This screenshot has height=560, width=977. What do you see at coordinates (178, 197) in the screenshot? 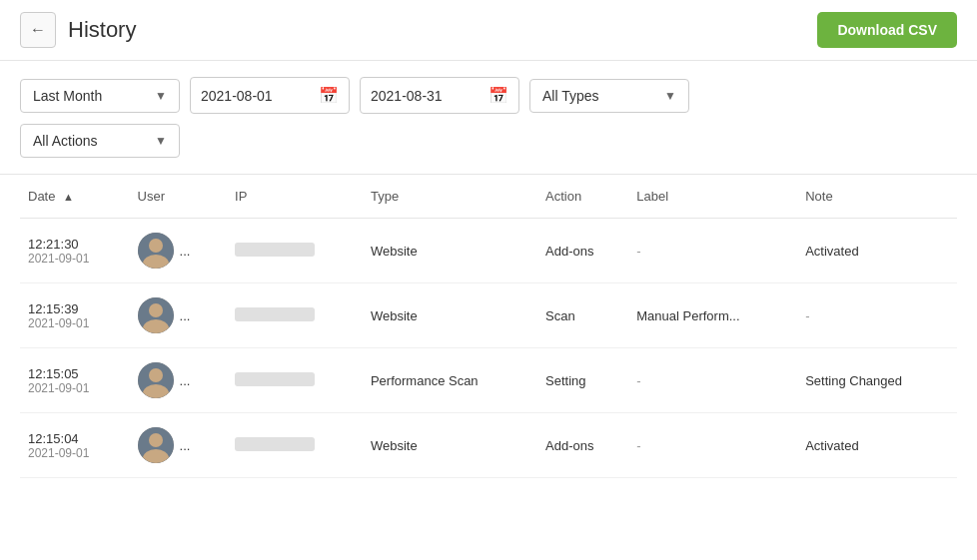
I see `col-user: User` at bounding box center [178, 197].